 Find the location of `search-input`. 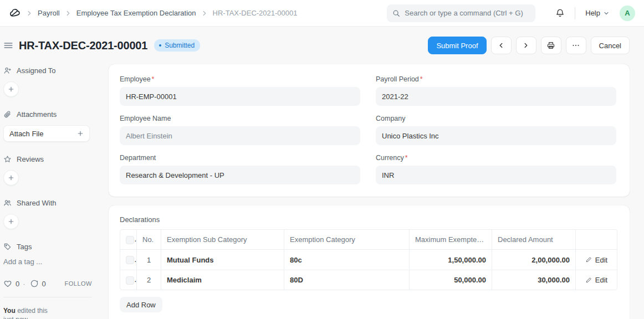

search-input is located at coordinates (467, 13).